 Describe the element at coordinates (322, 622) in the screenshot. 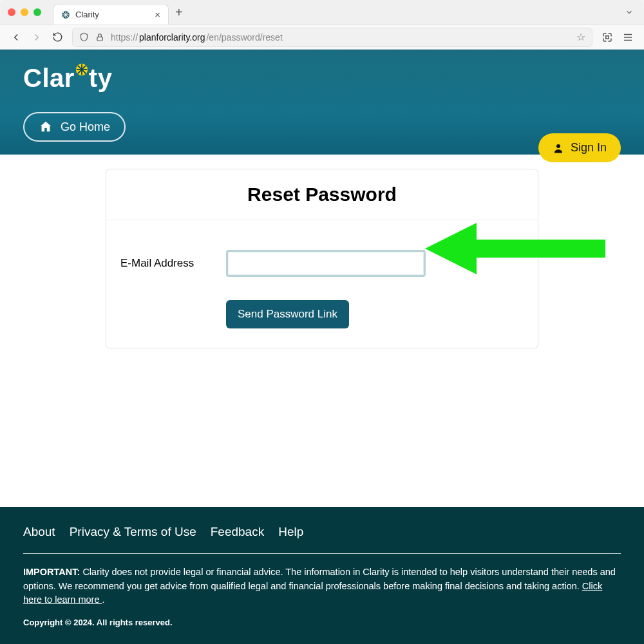

I see `footer-copyright: Copyright © 2024. All rights reserved.` at that location.